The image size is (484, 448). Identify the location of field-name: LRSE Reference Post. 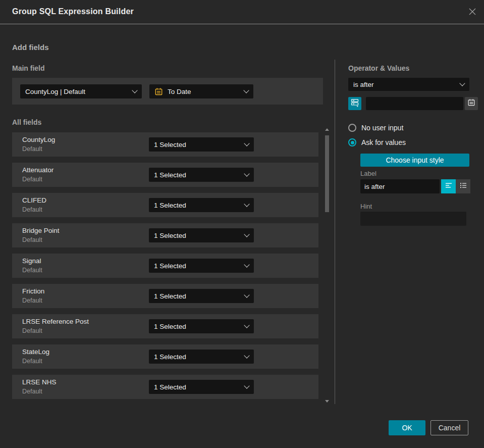
(56, 321).